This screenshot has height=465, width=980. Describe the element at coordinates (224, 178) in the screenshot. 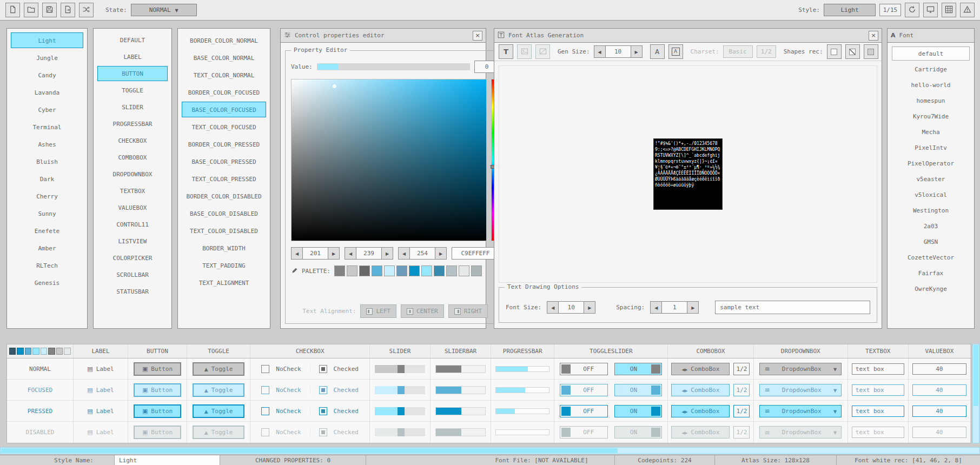

I see `list-item: TEXT_COLOR_PRESSED` at that location.